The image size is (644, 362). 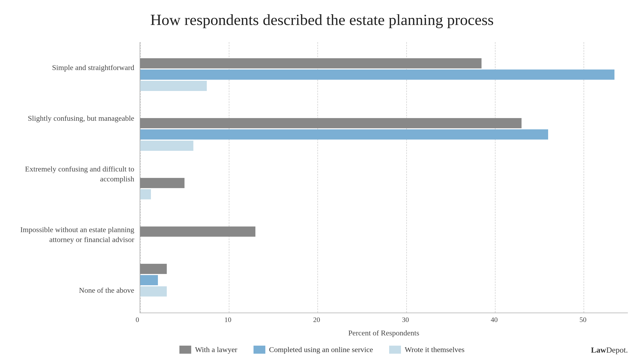 What do you see at coordinates (259, 350) in the screenshot?
I see `legend-swatch-online` at bounding box center [259, 350].